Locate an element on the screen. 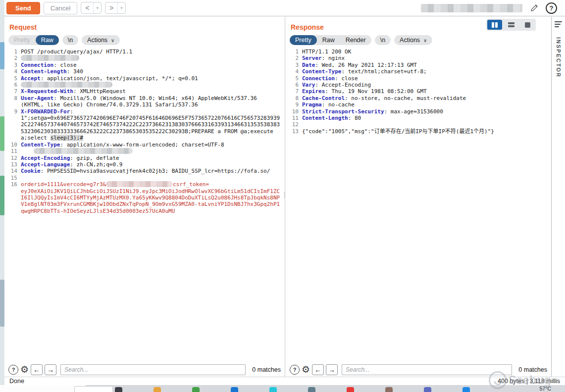 The image size is (565, 392). code-line: 1POST /product/query/ajax/ HTTP/1.1 is located at coordinates (145, 51).